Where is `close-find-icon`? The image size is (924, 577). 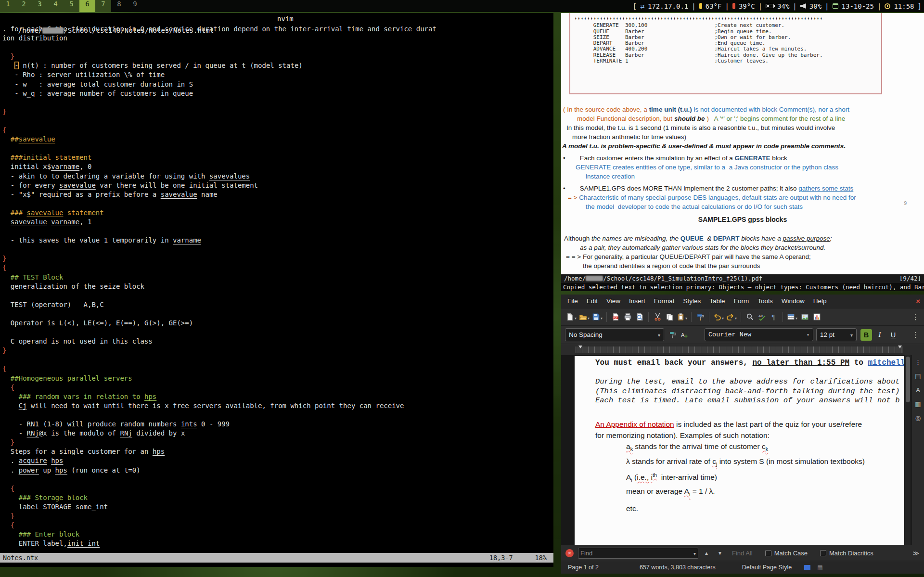
close-find-icon is located at coordinates (570, 553).